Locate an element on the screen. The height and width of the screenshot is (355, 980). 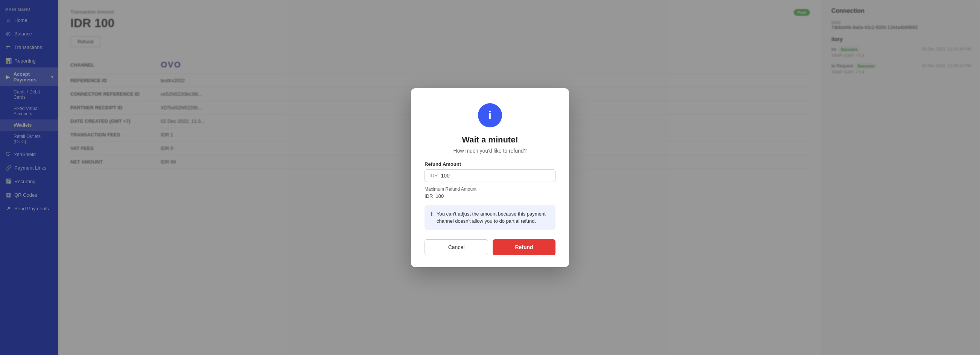
max-refund-label: Maximum Refund Amount is located at coordinates (490, 189).